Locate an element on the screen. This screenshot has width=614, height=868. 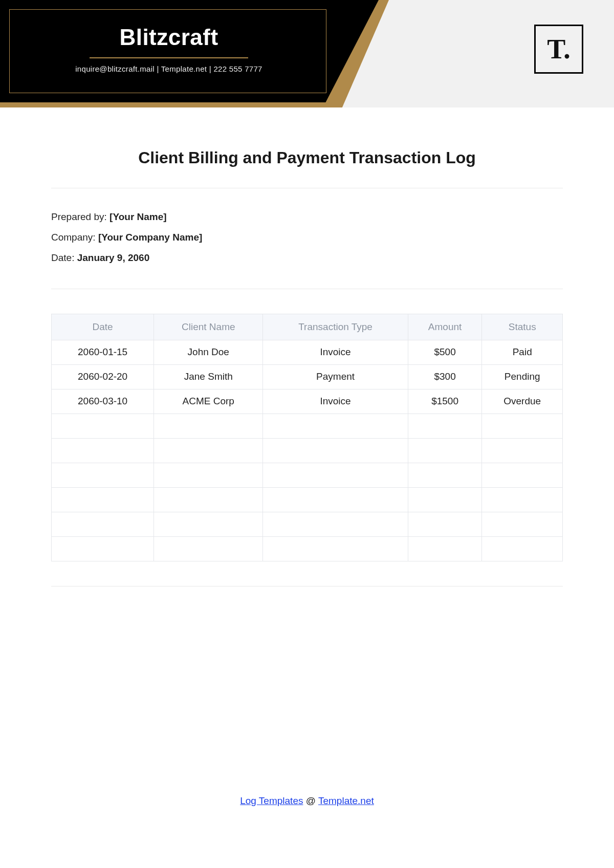
table-row: 2060-03-10ACME CorpInvoice$1500Overdue is located at coordinates (307, 401).